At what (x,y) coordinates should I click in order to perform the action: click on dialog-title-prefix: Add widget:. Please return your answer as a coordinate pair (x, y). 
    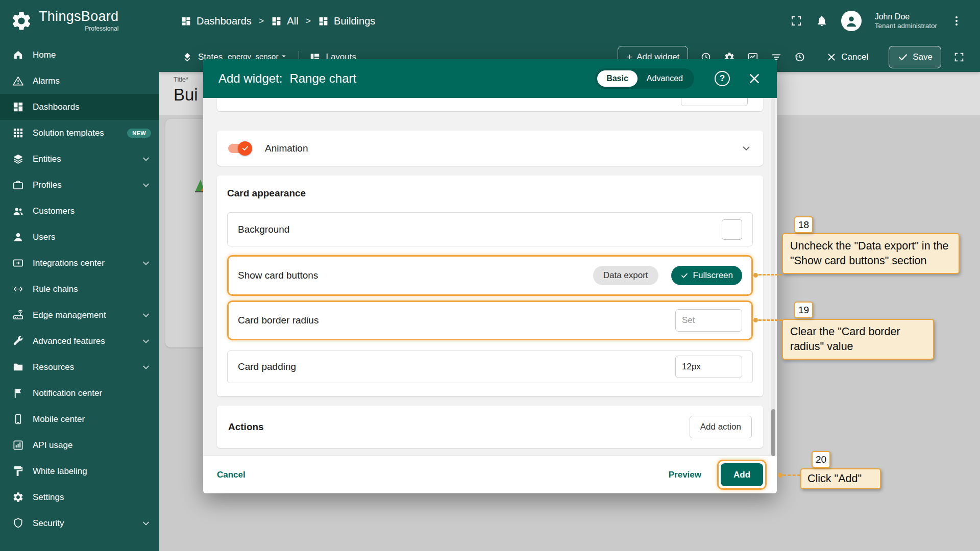
    Looking at the image, I should click on (250, 79).